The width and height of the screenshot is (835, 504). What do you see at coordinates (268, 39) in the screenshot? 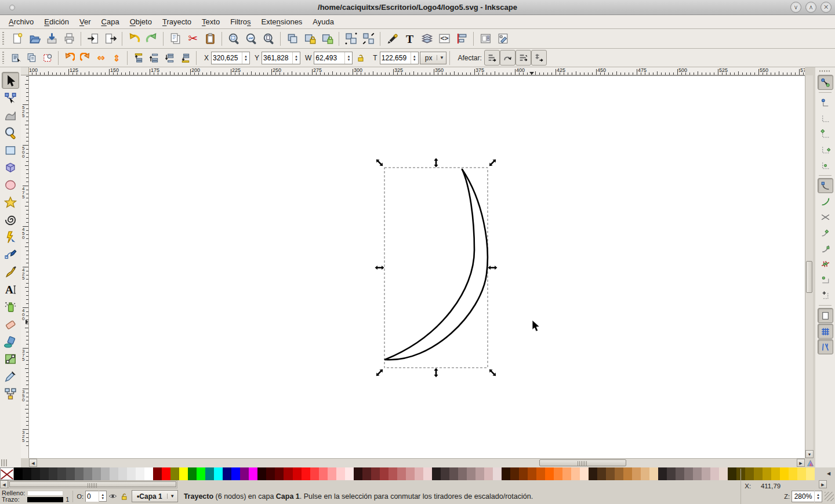
I see `zoom-page` at bounding box center [268, 39].